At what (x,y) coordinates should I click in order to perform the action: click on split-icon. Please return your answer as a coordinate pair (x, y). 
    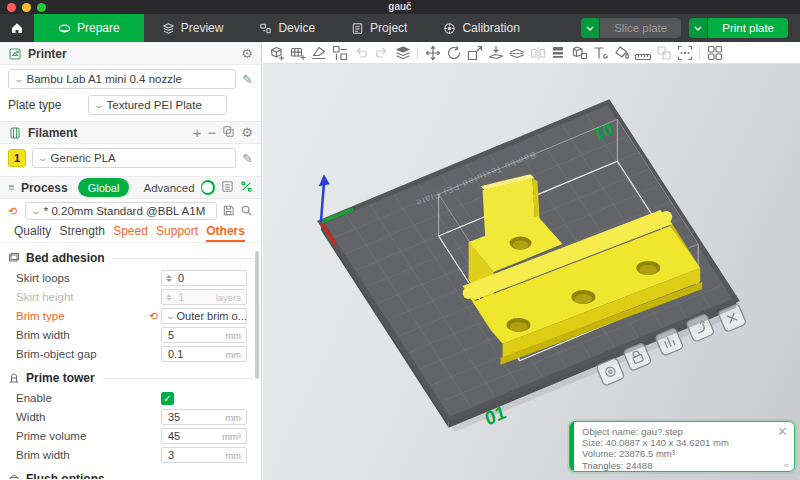
    Looking at the image, I should click on (714, 53).